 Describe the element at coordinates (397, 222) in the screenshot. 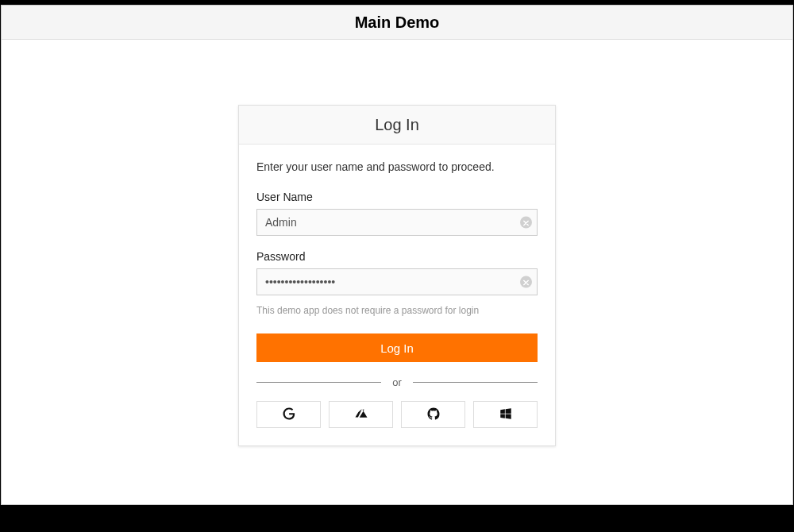

I see `username-input-wrap` at that location.